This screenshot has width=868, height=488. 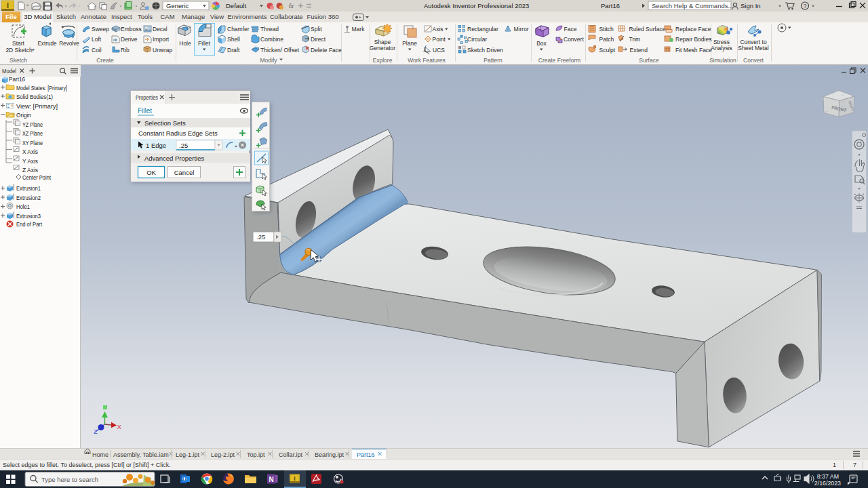 I want to click on svg-text: Extrusion3, so click(x=28, y=216).